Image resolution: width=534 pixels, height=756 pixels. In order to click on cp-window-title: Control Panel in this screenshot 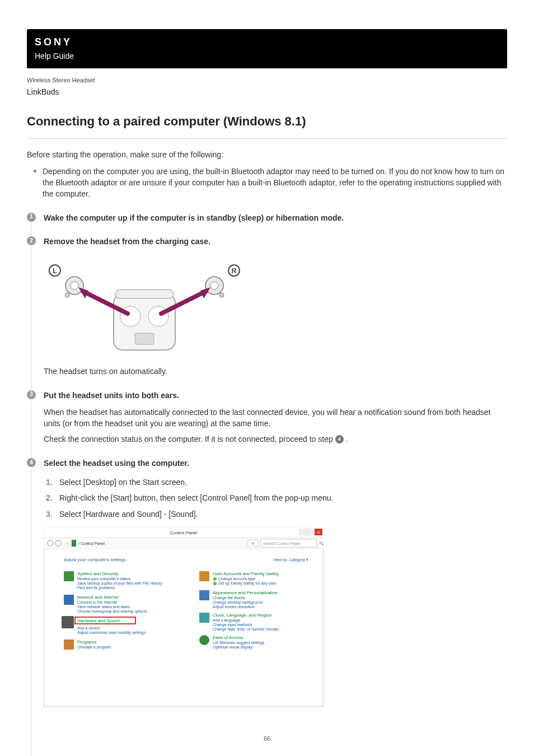, I will do `click(184, 533)`.